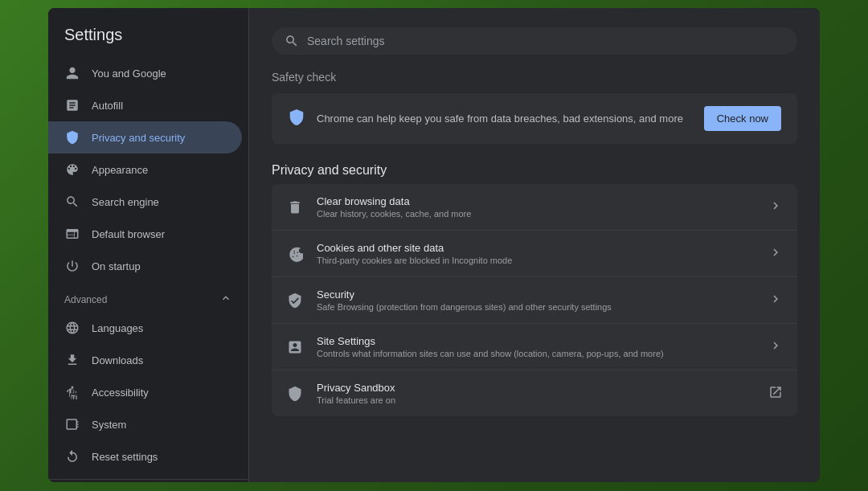  Describe the element at coordinates (536, 301) in the screenshot. I see `security-text: Security Safe Browsing (protection from …` at that location.